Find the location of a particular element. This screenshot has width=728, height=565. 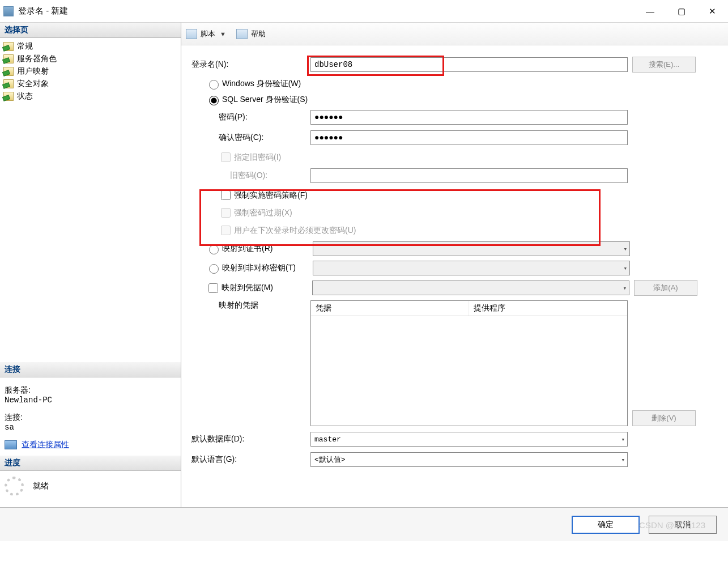

map-cert-row: 映射到证书(R) ▾ is located at coordinates (465, 249).